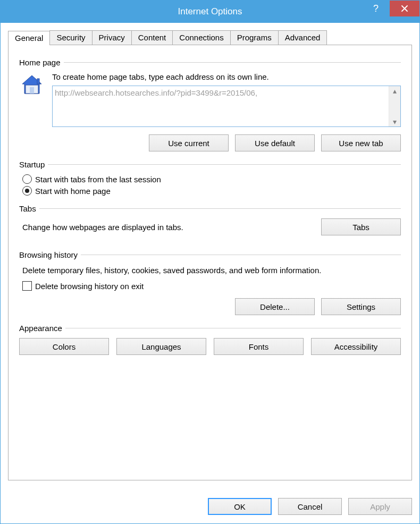 The height and width of the screenshot is (524, 420). What do you see at coordinates (40, 328) in the screenshot?
I see `group-appearance-label: Appearance` at bounding box center [40, 328].